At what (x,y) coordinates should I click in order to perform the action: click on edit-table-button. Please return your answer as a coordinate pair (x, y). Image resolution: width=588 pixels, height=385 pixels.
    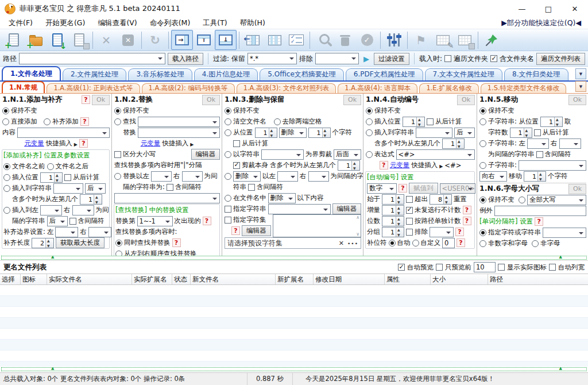
    Looking at the image, I should click on (443, 40).